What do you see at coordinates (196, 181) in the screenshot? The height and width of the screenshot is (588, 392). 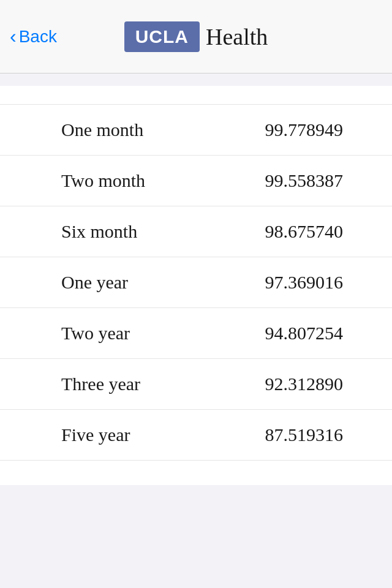 I see `table-row: Two month99.558387` at bounding box center [196, 181].